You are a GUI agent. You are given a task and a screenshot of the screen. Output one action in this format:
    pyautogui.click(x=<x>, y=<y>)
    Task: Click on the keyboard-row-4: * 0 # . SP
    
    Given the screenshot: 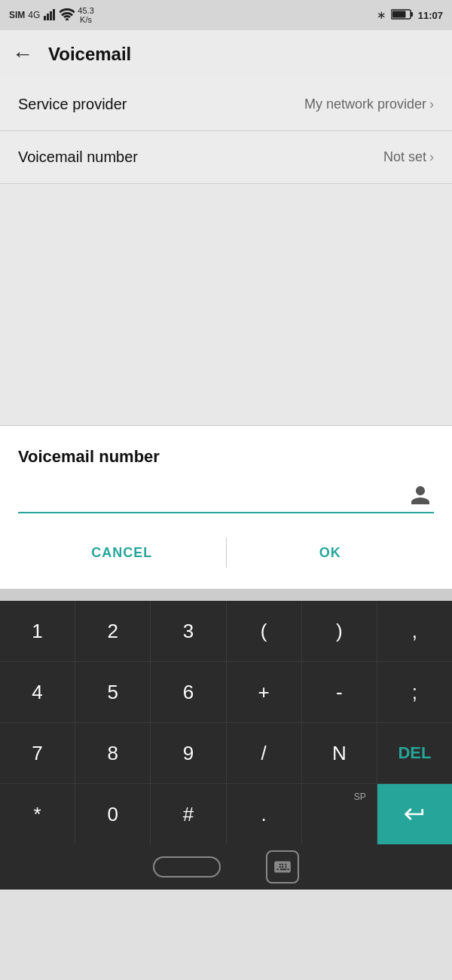 What is the action you would take?
    pyautogui.click(x=226, y=814)
    